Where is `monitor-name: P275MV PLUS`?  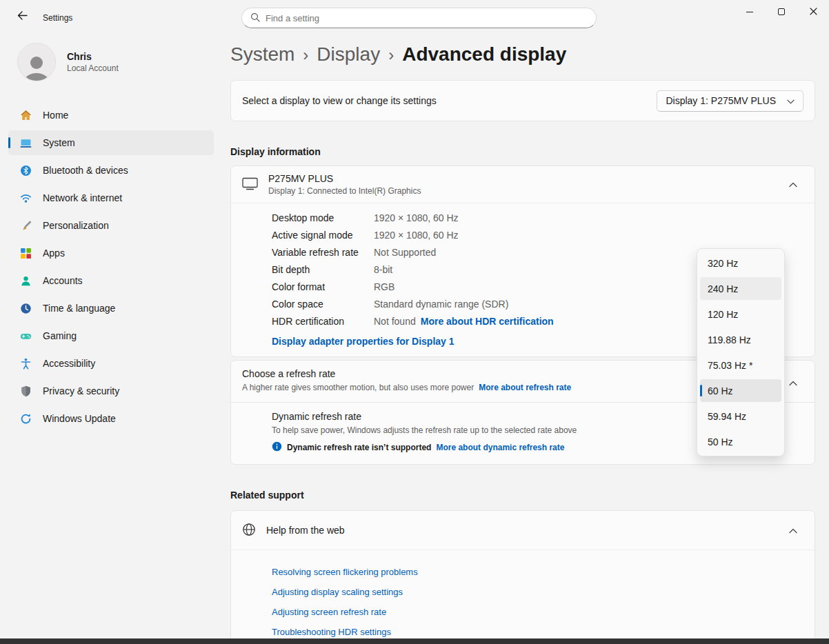
monitor-name: P275MV PLUS is located at coordinates (345, 179).